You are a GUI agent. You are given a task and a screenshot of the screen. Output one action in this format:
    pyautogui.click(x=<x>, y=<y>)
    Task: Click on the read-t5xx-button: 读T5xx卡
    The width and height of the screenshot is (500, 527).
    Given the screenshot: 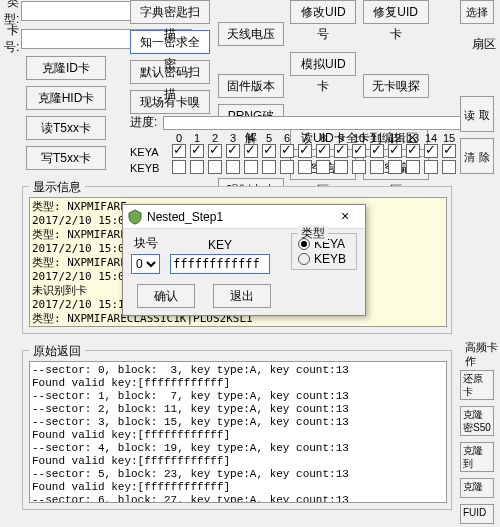 What is the action you would take?
    pyautogui.click(x=66, y=128)
    